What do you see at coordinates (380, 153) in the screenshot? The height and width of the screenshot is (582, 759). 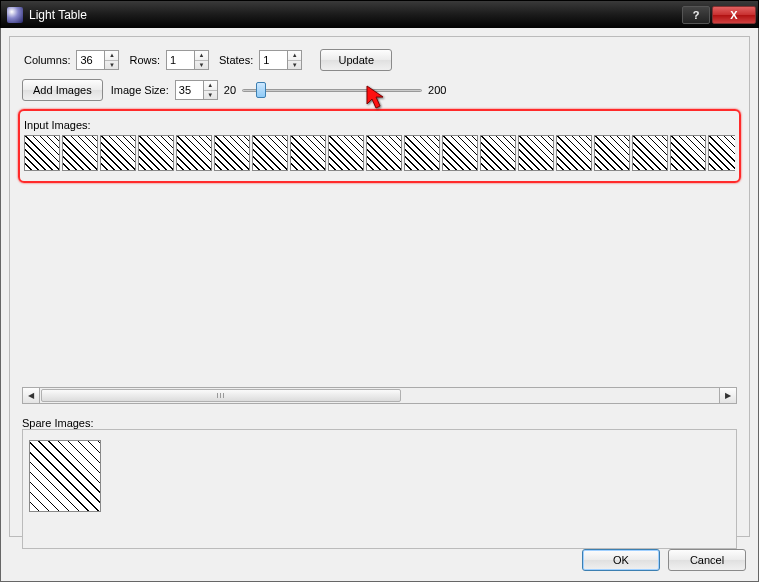 I see `input-images-row` at bounding box center [380, 153].